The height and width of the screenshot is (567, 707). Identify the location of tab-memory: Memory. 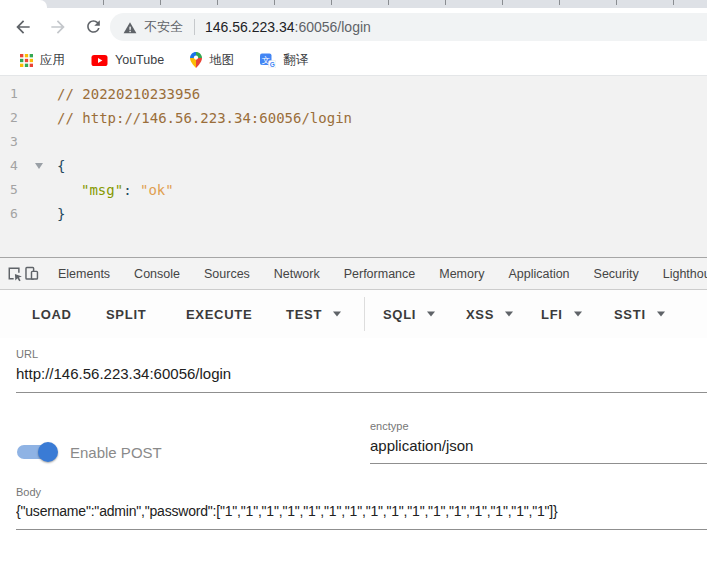
(462, 274).